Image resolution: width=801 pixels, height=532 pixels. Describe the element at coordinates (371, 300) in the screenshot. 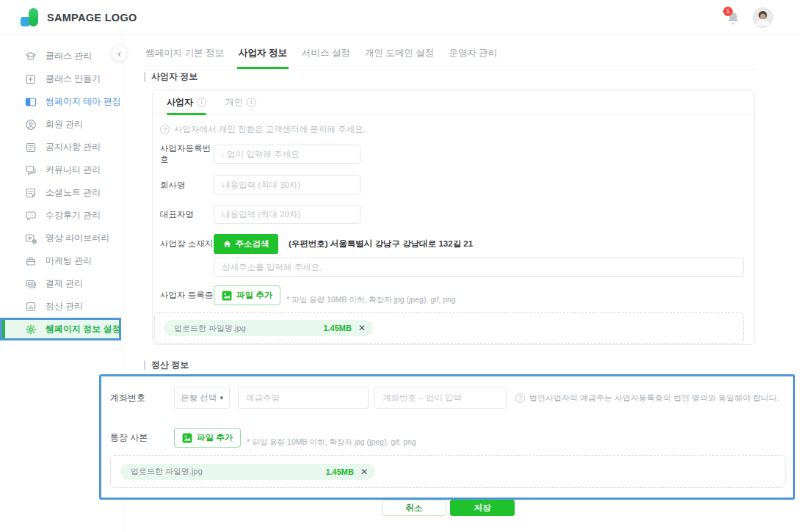

I see `license-file-note: * 파일 용량 10MB 이하, 확장자 jpg (jpeg), gif, pn…` at that location.